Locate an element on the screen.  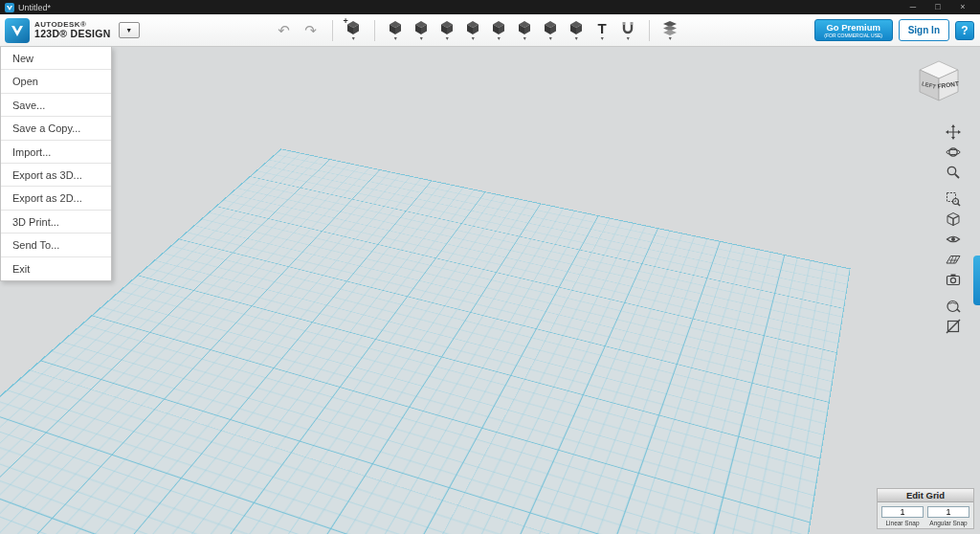
account-area: Go Premium (FOR COMMERCIAL USE) Sign In … is located at coordinates (898, 31).